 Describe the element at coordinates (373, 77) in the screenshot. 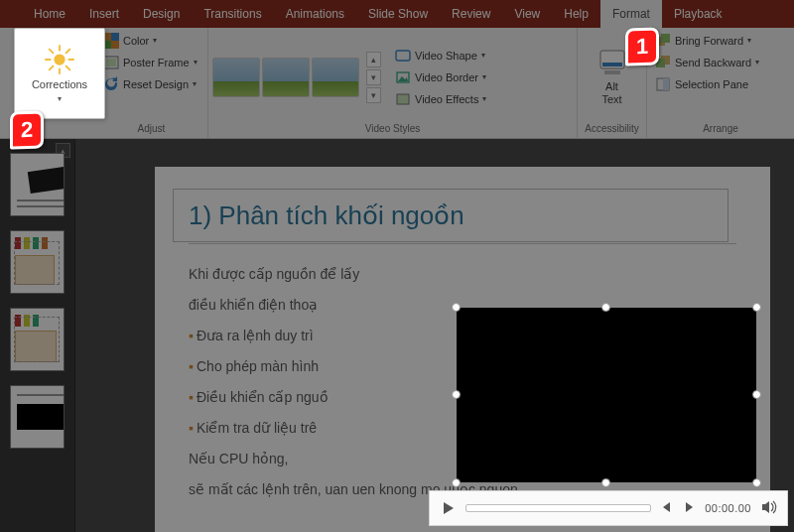

I see `gallery-down-icon: ▾` at that location.